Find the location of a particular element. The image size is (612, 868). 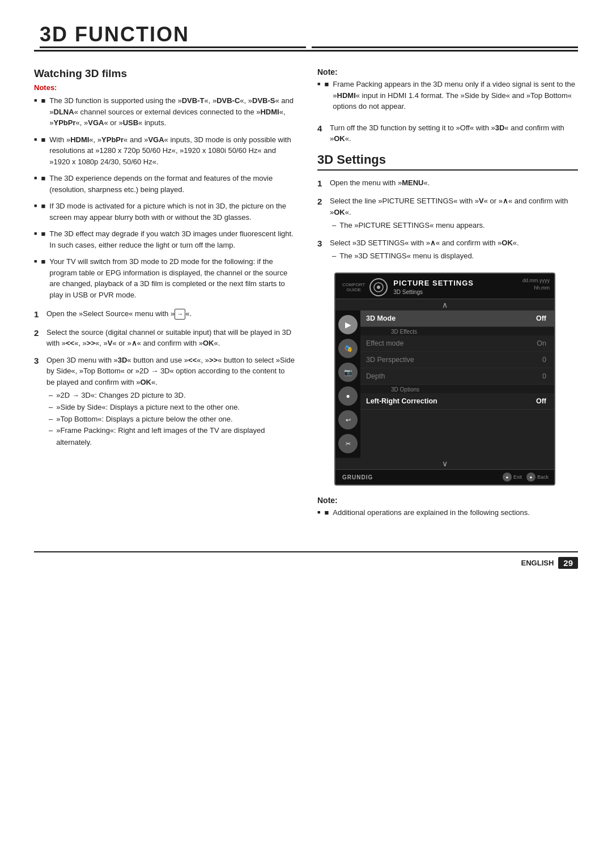

note-block-2: Note: ■ Additional operations are explai… is located at coordinates (448, 507).